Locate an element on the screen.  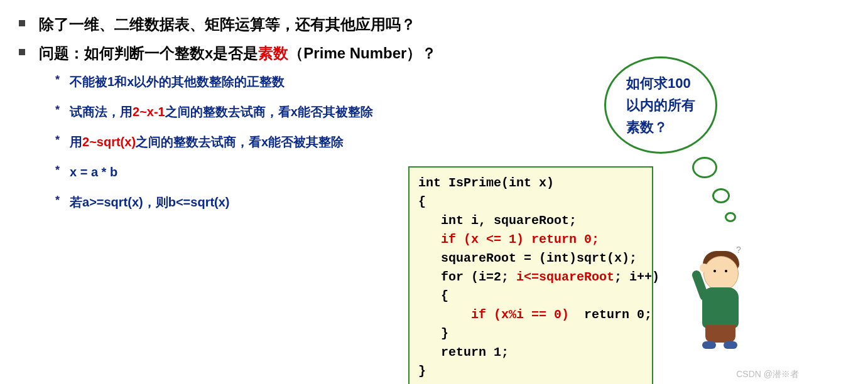
sub-text: 若a>=sqrt(x)，则b<=sqrt(x) is located at coordinates (149, 202).